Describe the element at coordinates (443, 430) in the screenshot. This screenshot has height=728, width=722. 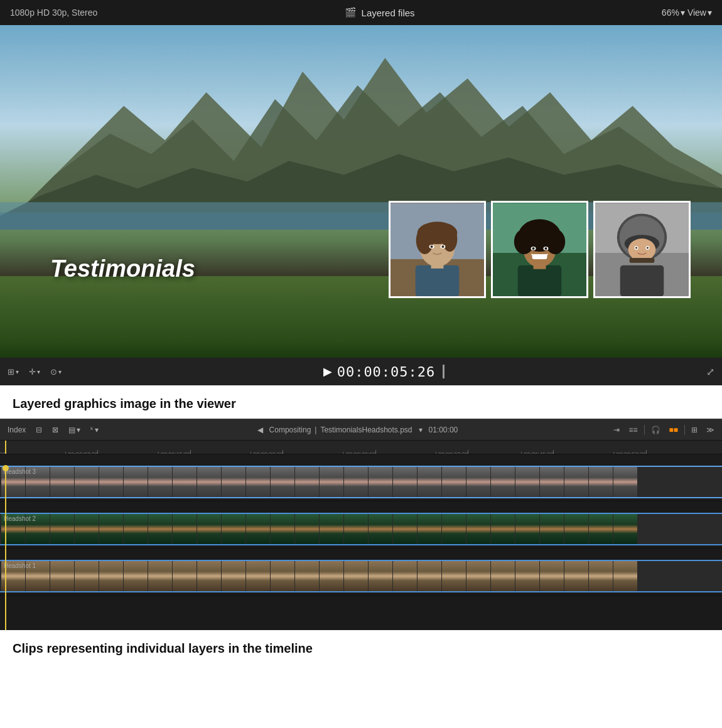
I see `time-label: 01:00:00` at that location.